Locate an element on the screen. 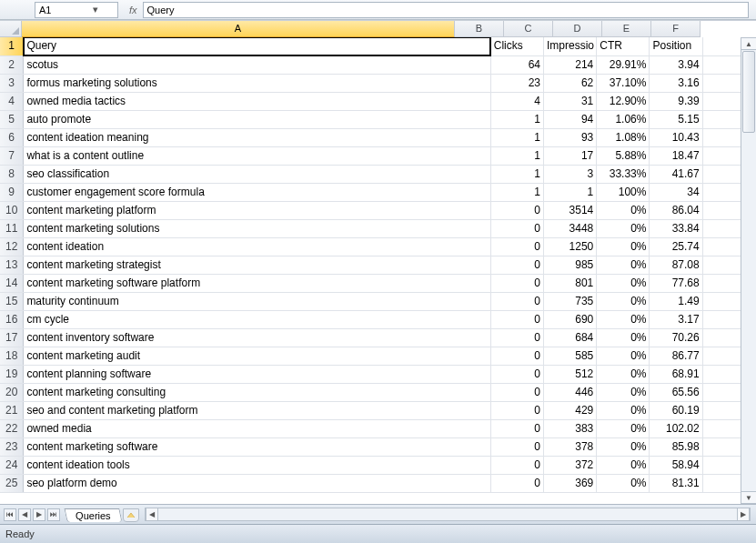 The image size is (756, 543). cell: 735 is located at coordinates (570, 301).